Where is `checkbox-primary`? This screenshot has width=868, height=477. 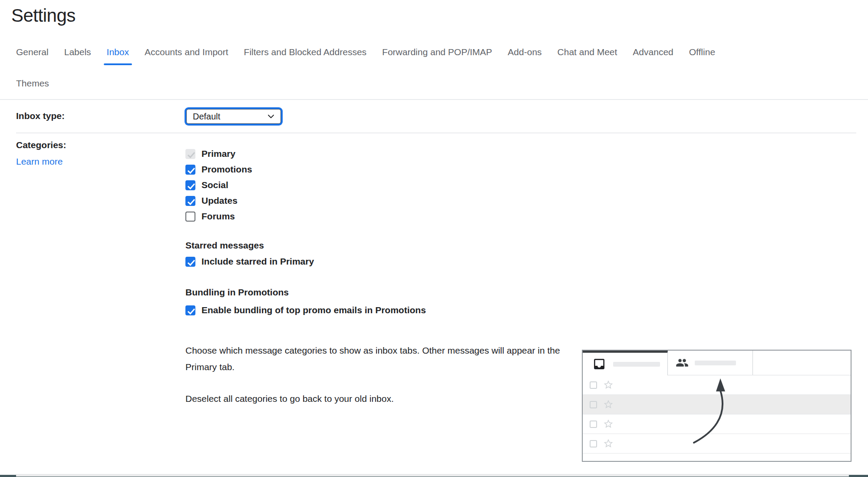 checkbox-primary is located at coordinates (190, 154).